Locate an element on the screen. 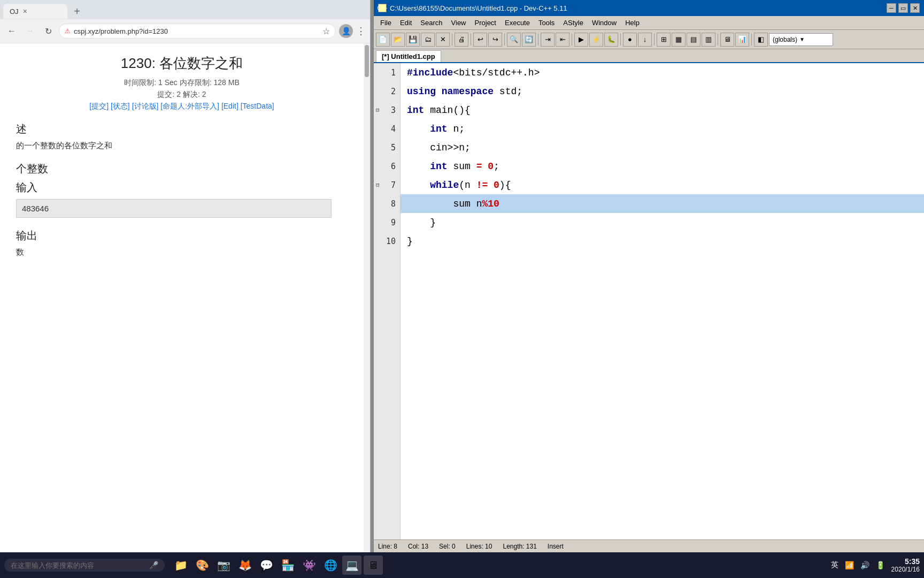 This screenshot has height=578, width=924. tb-unindent: ⇤ is located at coordinates (563, 40).